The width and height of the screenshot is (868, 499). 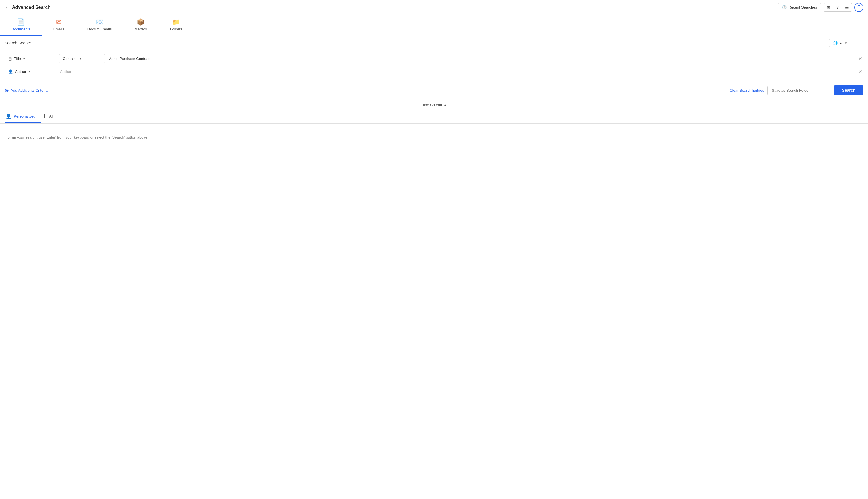 What do you see at coordinates (45, 117) in the screenshot?
I see `all-icon: 🗄` at bounding box center [45, 117].